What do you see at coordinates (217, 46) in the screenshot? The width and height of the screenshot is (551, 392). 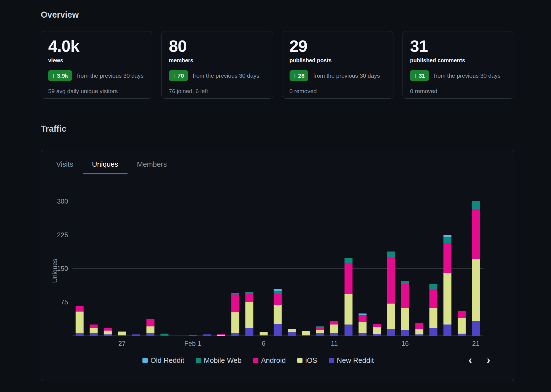 I see `stat-value: 80` at bounding box center [217, 46].